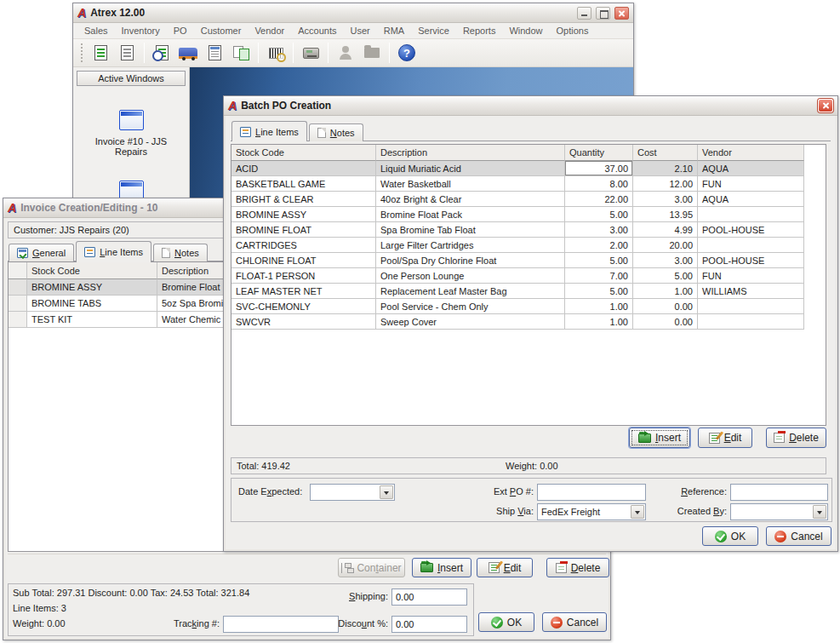 This screenshot has width=840, height=643. Describe the element at coordinates (518, 169) in the screenshot. I see `table-row: ACIDLiquid Muriatic Acid37.002.10AQUA` at that location.